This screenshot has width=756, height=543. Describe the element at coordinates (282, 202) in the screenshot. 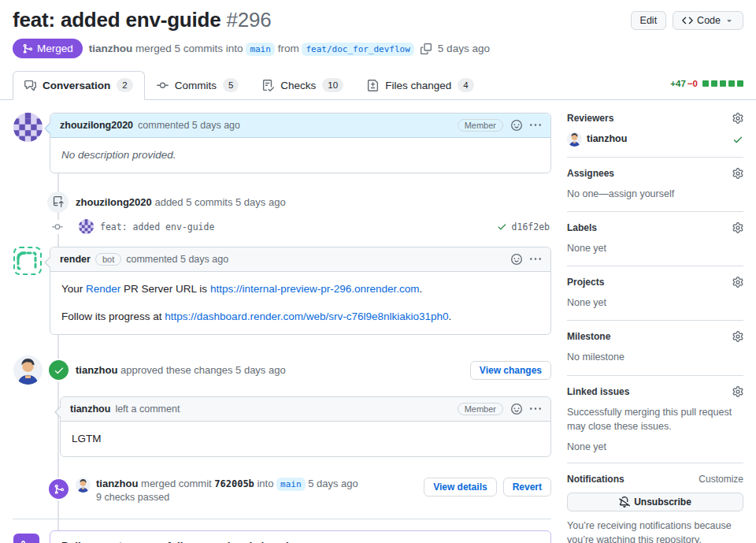

I see `commits-event: zhouzilong2020 added 5 commits 5 days ag…` at that location.